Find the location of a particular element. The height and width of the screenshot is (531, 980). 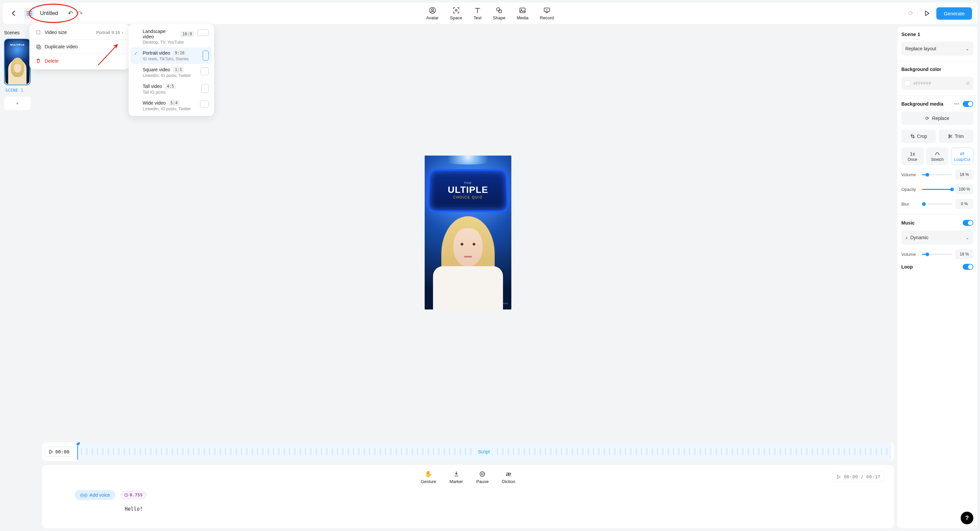

replace-media-button: ⟳ Replace is located at coordinates (937, 119).